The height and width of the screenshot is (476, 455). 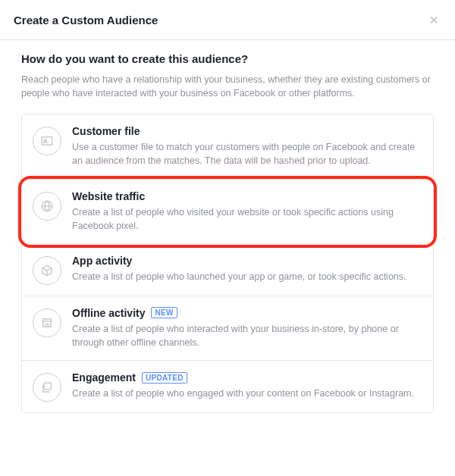 What do you see at coordinates (246, 219) in the screenshot?
I see `option-desc: Create a list of people who visited your…` at bounding box center [246, 219].